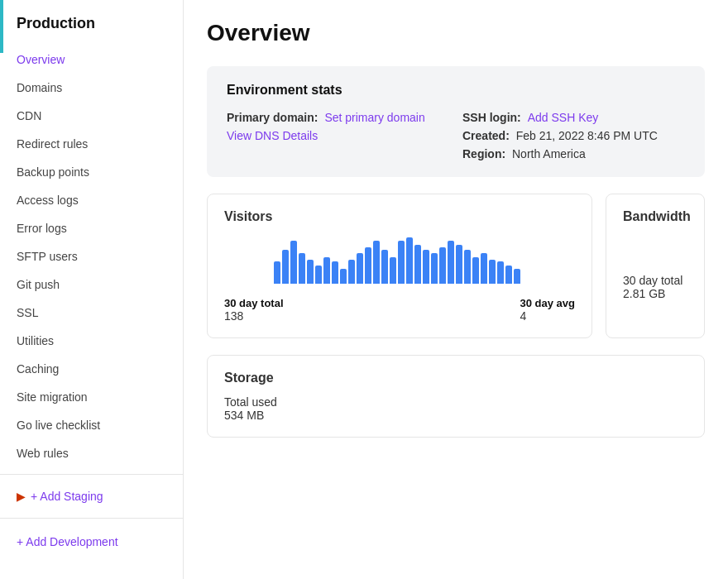 This screenshot has width=728, height=579. Describe the element at coordinates (91, 285) in the screenshot. I see `sidebar-item-git-push: Git push` at that location.